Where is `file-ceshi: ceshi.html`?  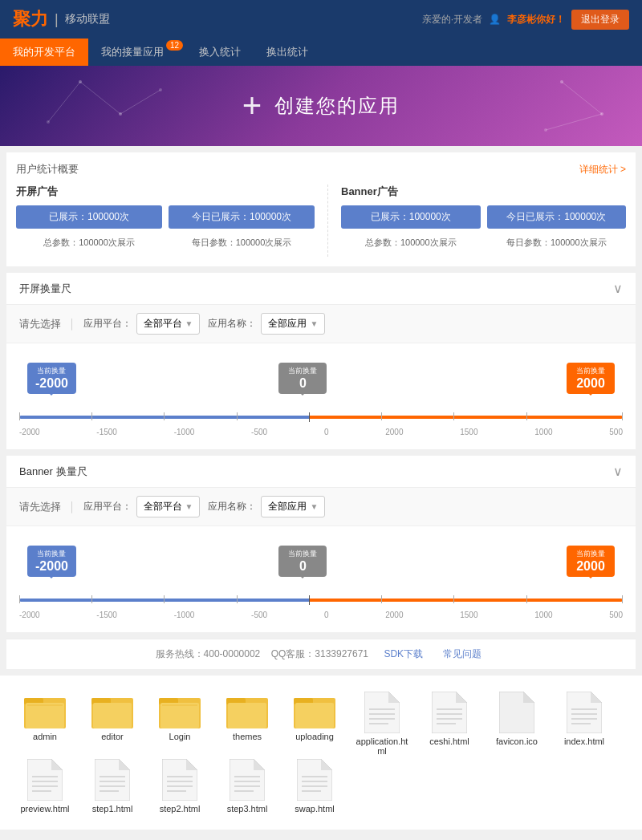 file-ceshi: ceshi.html is located at coordinates (449, 724).